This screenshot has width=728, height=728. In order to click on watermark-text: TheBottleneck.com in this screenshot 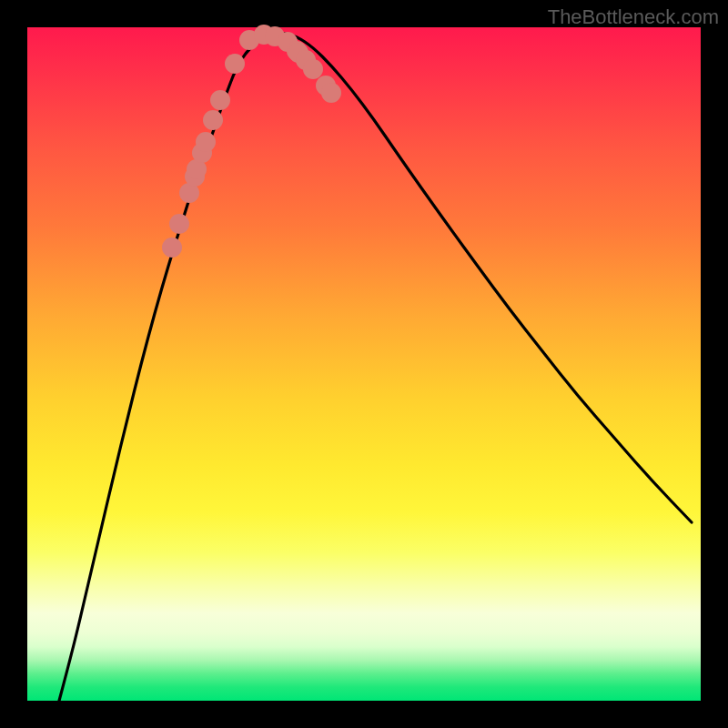, I will do `click(633, 17)`.